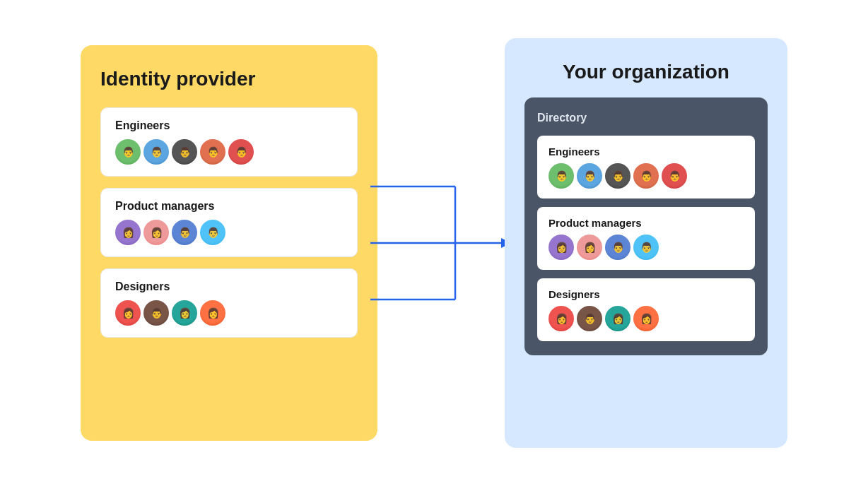  Describe the element at coordinates (229, 313) in the screenshot. I see `idp-designers-avatars: 👩 👨 👩 👩` at that location.